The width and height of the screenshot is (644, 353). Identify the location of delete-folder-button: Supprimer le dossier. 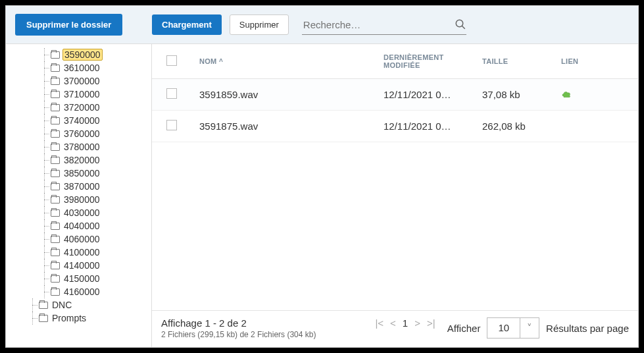
(68, 25).